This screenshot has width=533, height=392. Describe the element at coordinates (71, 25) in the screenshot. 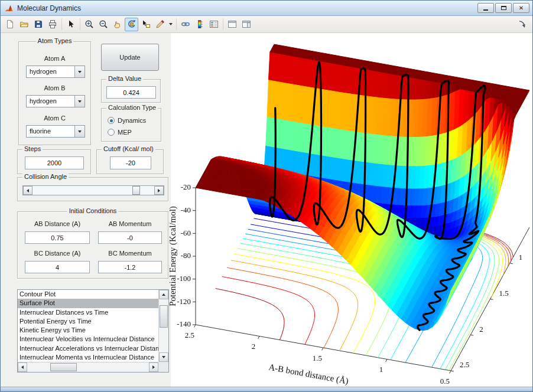

I see `edit-plot-button` at that location.